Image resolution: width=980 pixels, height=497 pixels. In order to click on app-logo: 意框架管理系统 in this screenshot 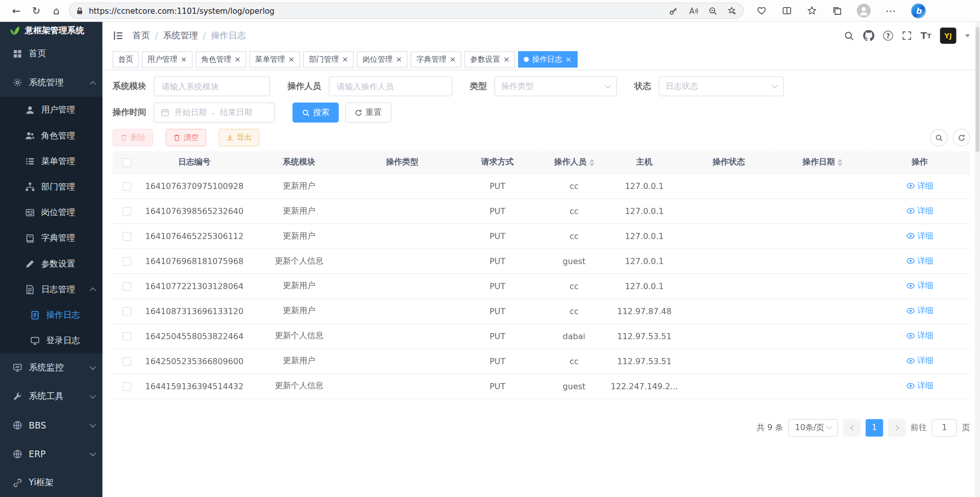, I will do `click(51, 31)`.